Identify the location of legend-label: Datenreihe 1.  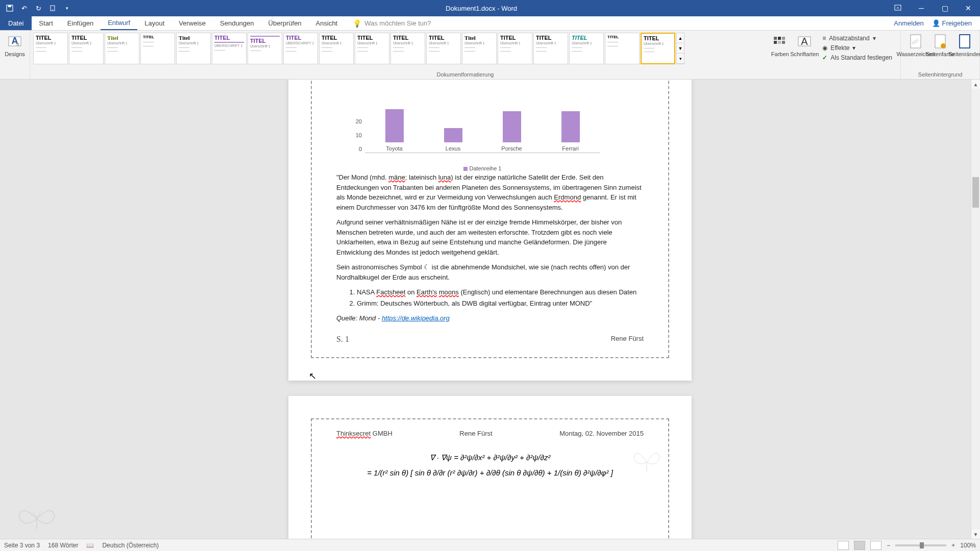
(486, 168).